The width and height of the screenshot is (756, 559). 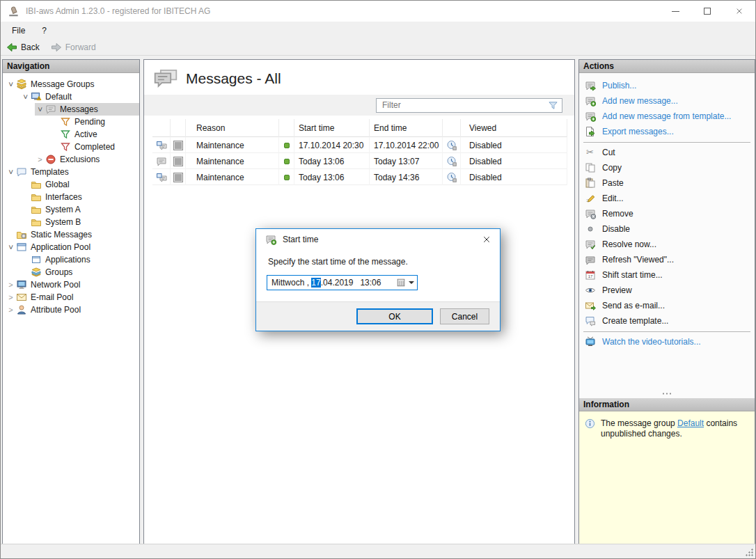 I want to click on templates-icon, so click(x=22, y=172).